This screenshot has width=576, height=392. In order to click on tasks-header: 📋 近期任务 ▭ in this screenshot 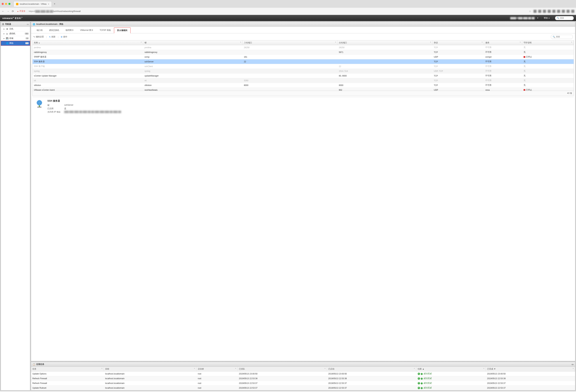, I will do `click(303, 364)`.